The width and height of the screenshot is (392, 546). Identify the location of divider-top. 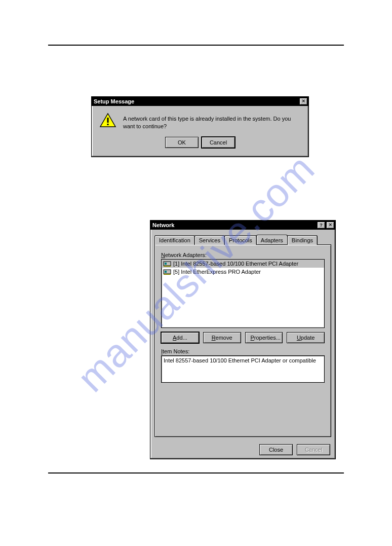
(196, 45).